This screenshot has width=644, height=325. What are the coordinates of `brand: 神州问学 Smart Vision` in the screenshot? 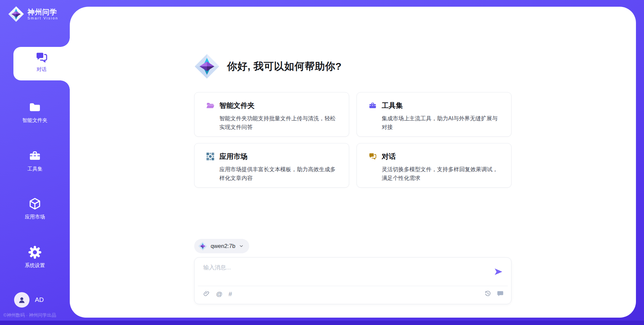 It's located at (33, 14).